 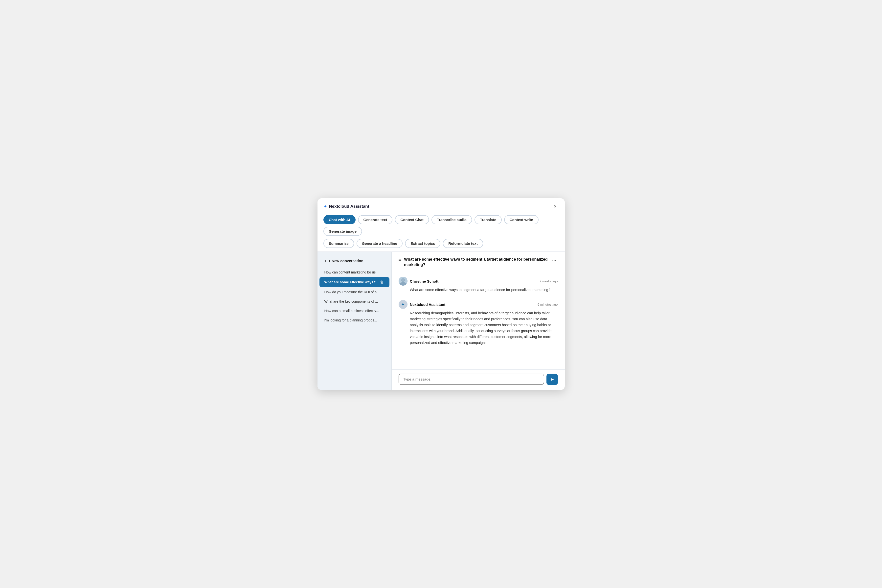 I want to click on sparkle-icon: ✦, so click(x=325, y=206).